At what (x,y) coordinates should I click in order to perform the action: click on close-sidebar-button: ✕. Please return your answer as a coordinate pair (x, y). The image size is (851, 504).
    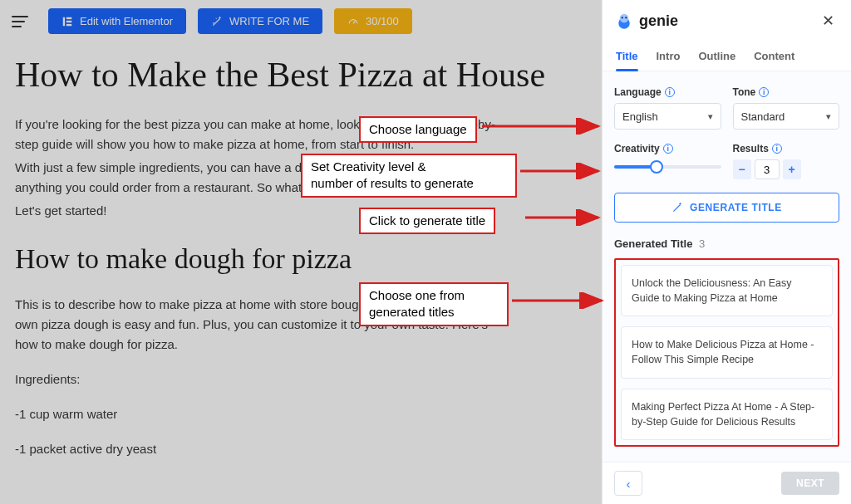
    Looking at the image, I should click on (828, 21).